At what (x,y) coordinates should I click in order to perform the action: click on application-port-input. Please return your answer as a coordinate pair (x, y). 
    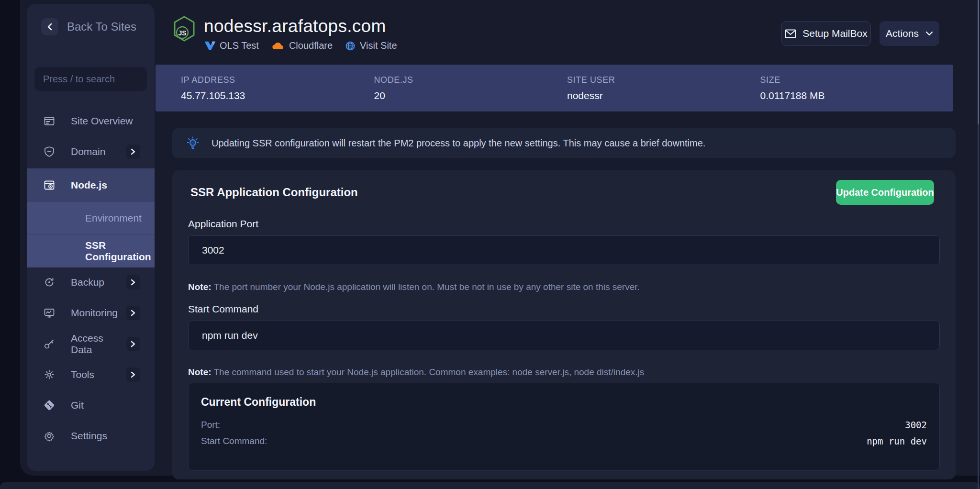
    Looking at the image, I should click on (564, 250).